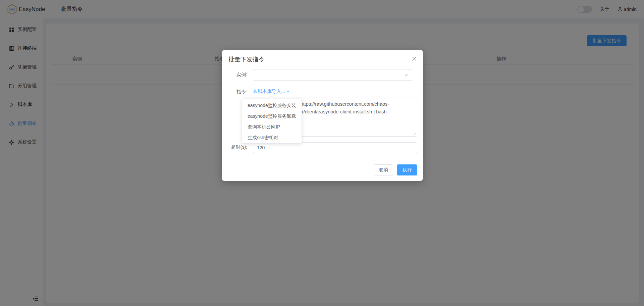 Image resolution: width=644 pixels, height=306 pixels. I want to click on timeout-label: 超时(s):, so click(234, 147).